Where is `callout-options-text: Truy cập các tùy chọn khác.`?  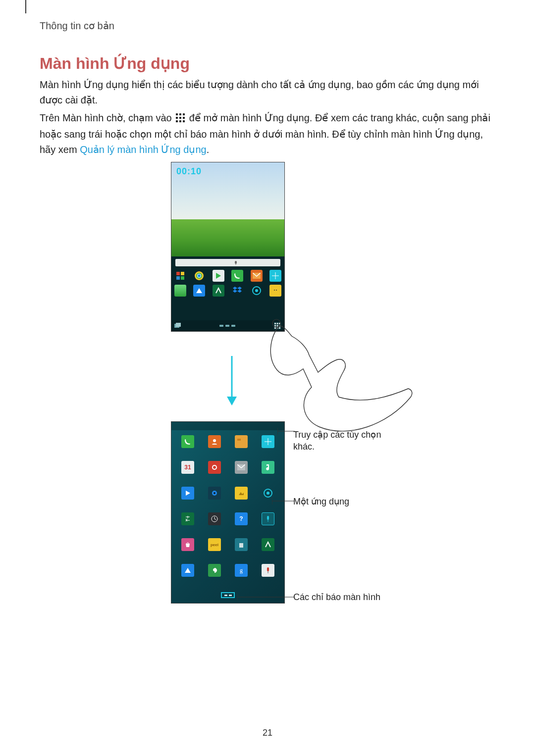 callout-options-text: Truy cập các tùy chọn khác. is located at coordinates (348, 441).